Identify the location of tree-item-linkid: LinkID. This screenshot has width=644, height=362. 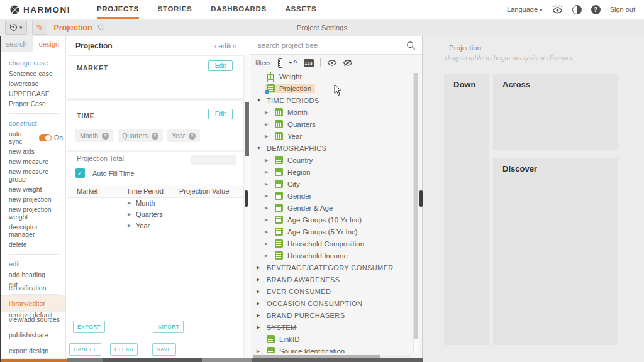
(331, 339).